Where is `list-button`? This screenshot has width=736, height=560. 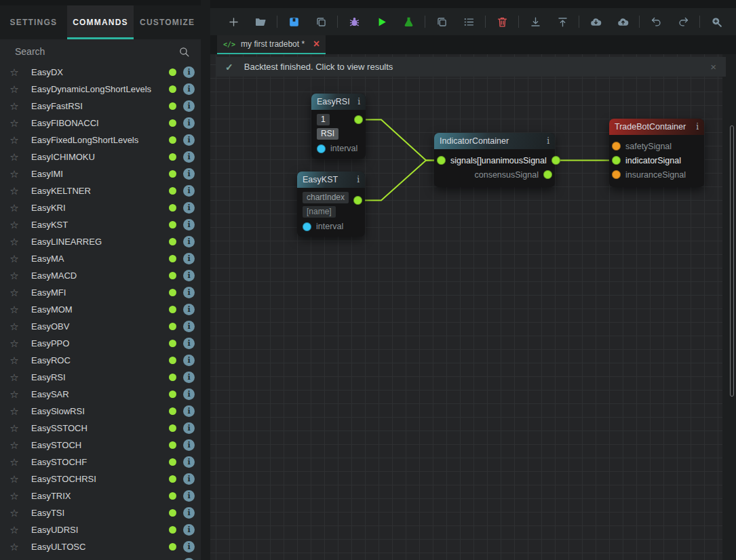 list-button is located at coordinates (469, 22).